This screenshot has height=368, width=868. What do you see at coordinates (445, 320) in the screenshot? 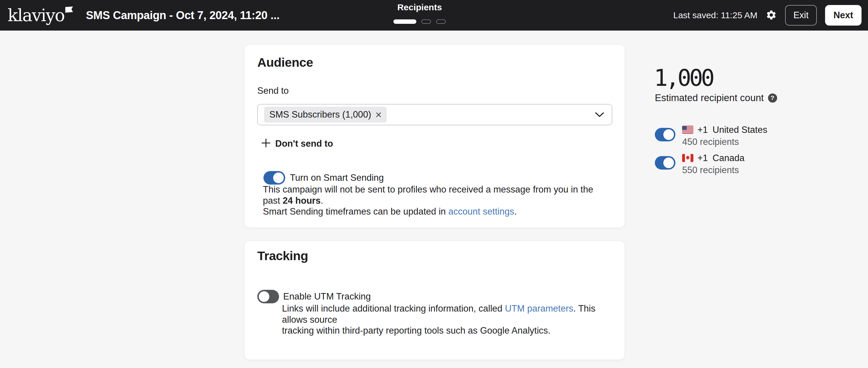
I see `utm-tracking-description: Links will include additional tracking i…` at bounding box center [445, 320].